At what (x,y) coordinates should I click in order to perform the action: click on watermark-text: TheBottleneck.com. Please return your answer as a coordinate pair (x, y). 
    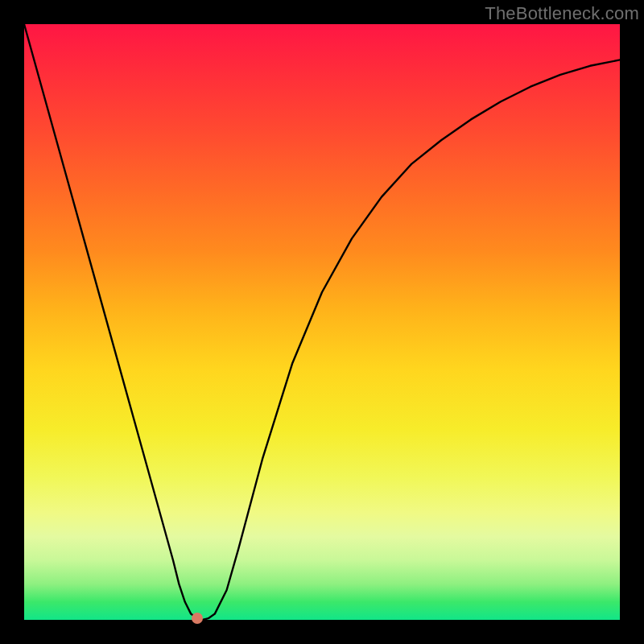
    Looking at the image, I should click on (562, 14).